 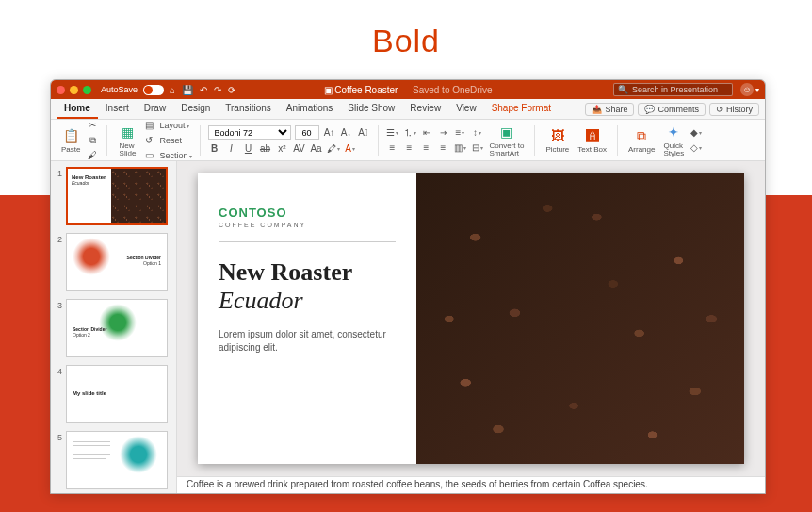 I want to click on textbox-icon: 🅰, so click(x=593, y=136).